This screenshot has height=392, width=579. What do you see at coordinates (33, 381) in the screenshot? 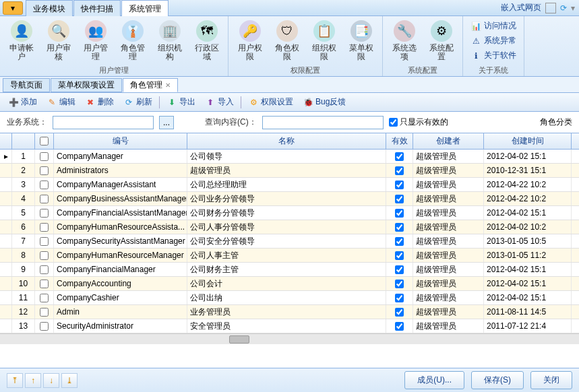
I see `move-up-button: ↑` at bounding box center [33, 381].